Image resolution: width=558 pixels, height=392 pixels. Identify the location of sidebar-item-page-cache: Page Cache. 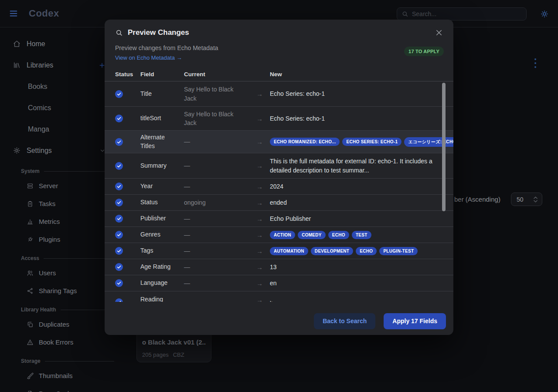
(61, 389).